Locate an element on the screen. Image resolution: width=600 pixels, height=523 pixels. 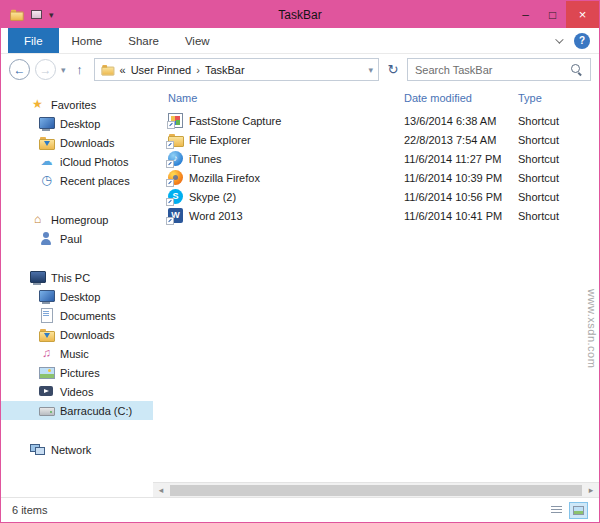
firefox-icon is located at coordinates (176, 178).